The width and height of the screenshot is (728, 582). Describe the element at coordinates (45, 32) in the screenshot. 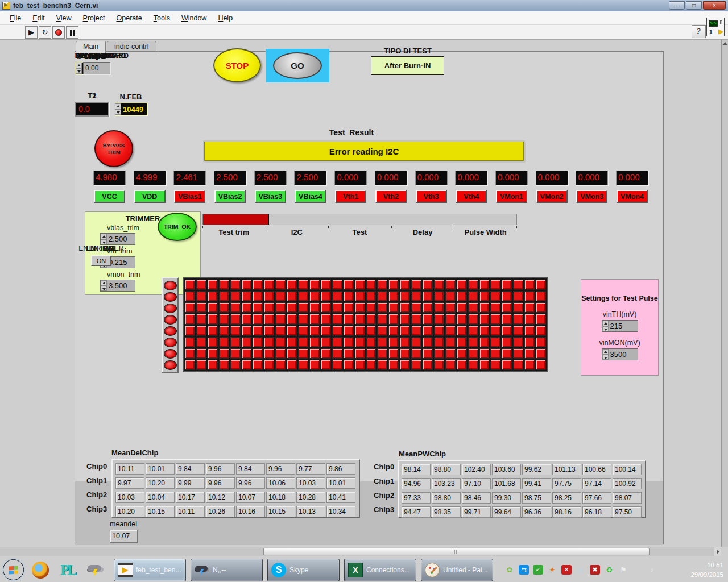

I see `run-continuous-button: ↻` at that location.